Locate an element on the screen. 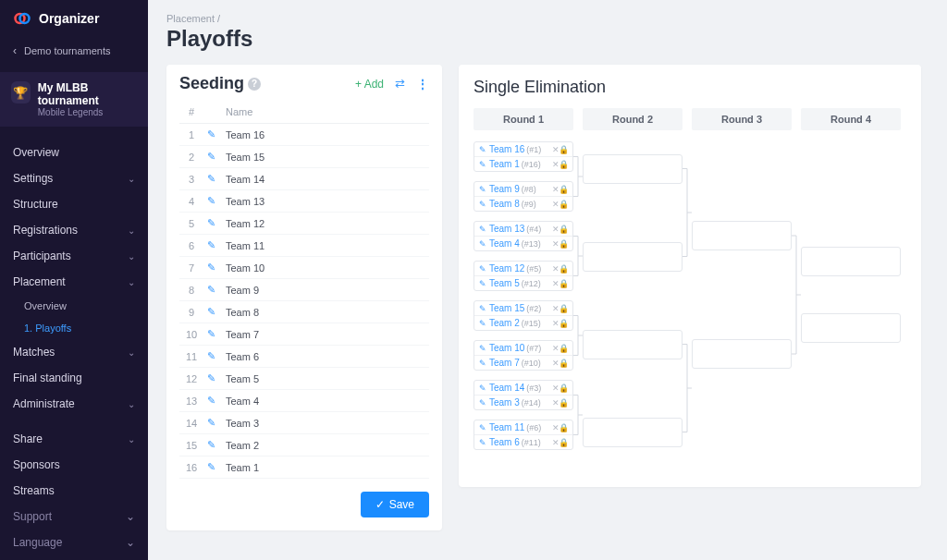  nav-placement-overview: Overview is located at coordinates (74, 306).